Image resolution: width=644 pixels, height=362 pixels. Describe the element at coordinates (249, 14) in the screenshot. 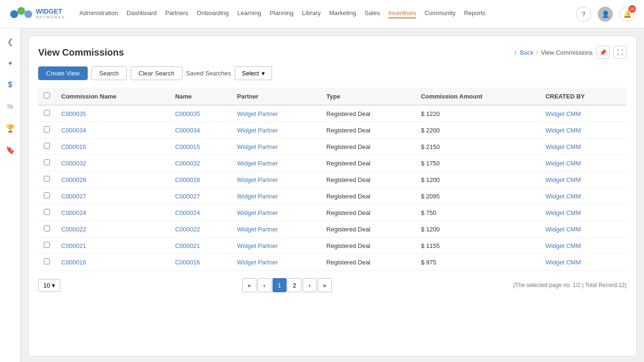

I see `nav-learning: Learning` at that location.